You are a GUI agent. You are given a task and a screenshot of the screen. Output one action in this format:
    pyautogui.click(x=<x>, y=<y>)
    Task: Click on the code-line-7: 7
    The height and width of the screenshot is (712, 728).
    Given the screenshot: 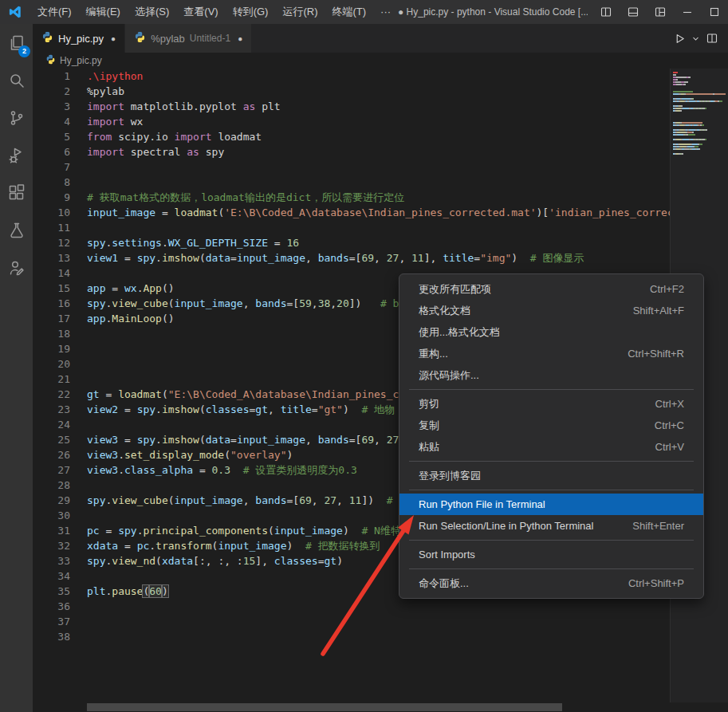 What is the action you would take?
    pyautogui.click(x=351, y=167)
    